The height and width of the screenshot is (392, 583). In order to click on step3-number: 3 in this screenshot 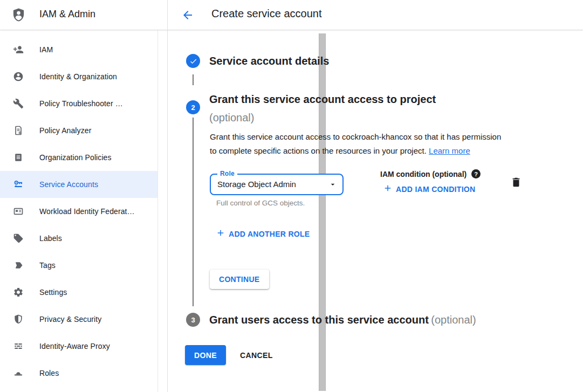, I will do `click(193, 320)`.